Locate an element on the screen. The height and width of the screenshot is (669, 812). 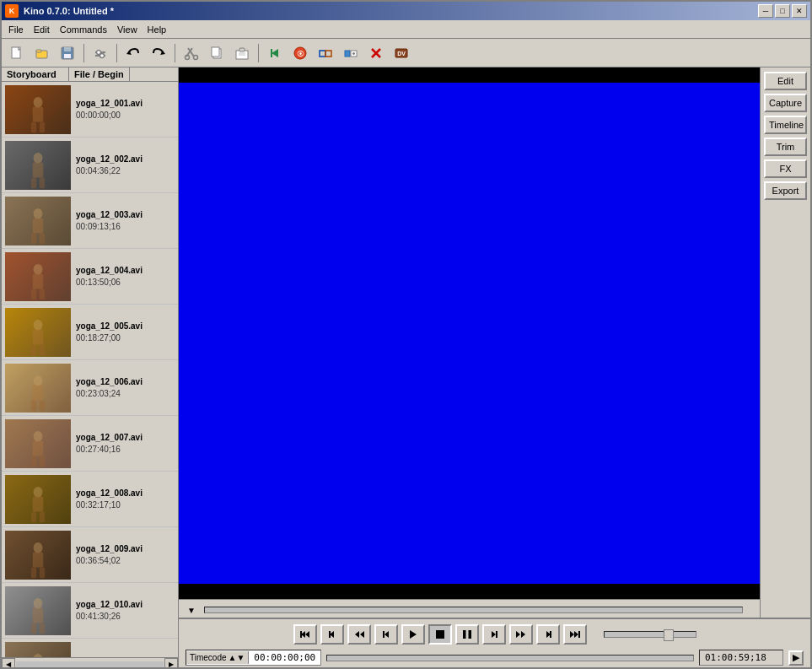
menu-bar: File Edit Commands View Help is located at coordinates (406, 30).